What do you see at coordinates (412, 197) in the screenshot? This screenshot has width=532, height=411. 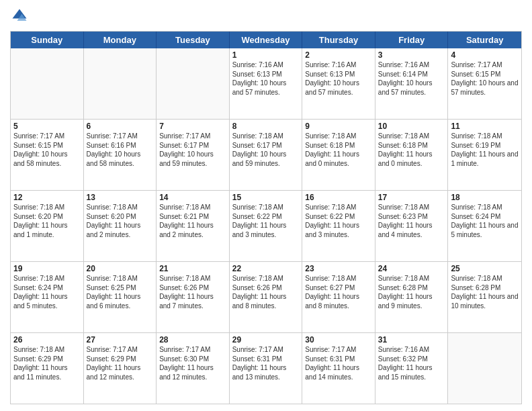 I see `day-number: 17` at bounding box center [412, 197].